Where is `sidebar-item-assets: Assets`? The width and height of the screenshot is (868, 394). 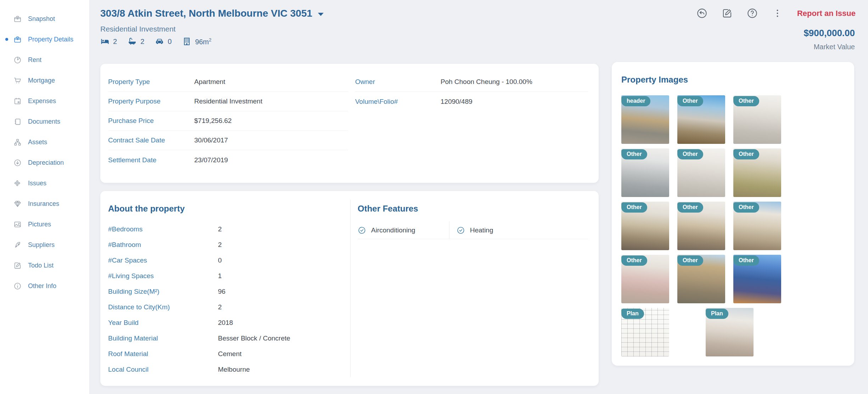 sidebar-item-assets: Assets is located at coordinates (45, 142).